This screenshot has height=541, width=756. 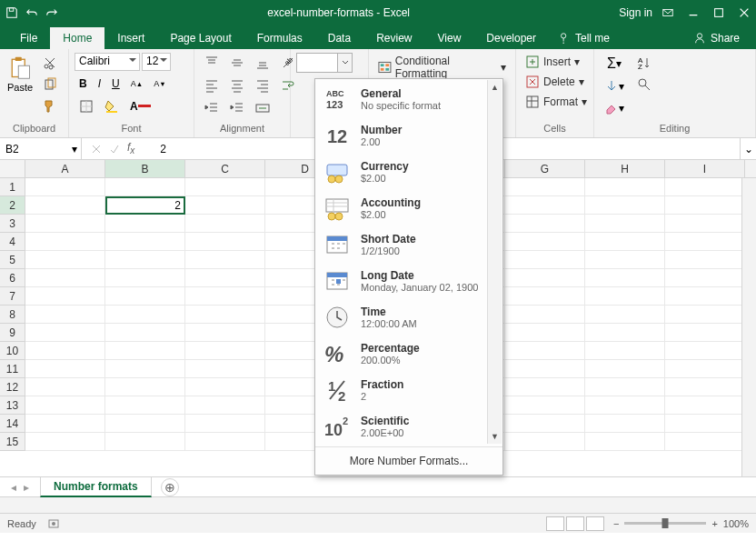 What do you see at coordinates (13, 387) in the screenshot?
I see `row-header-12: 12` at bounding box center [13, 387].